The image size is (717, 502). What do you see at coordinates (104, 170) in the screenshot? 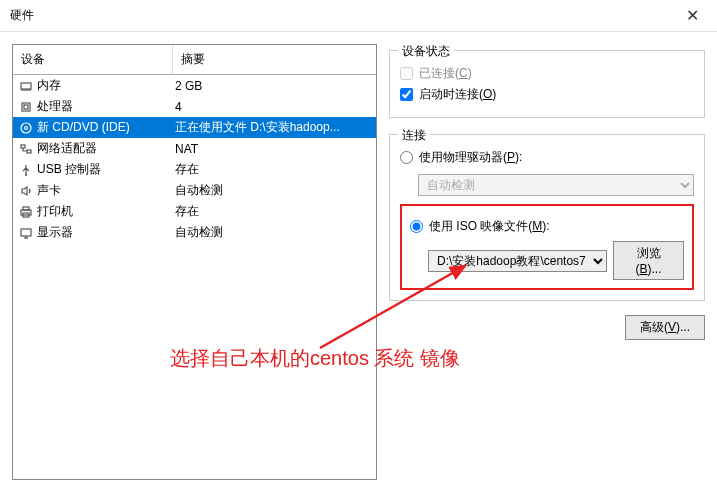
I see `device-name: USB 控制器` at bounding box center [104, 170].